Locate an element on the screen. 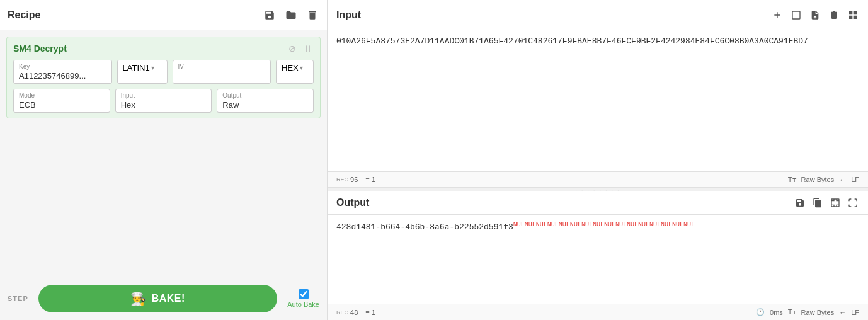  open-folder-button is located at coordinates (291, 15).